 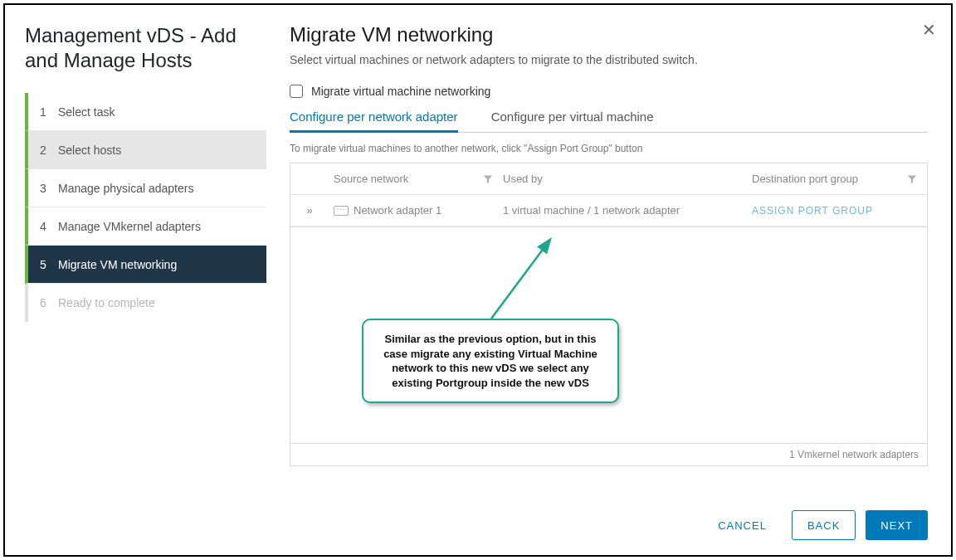 What do you see at coordinates (609, 149) in the screenshot?
I see `hint-text: To migrate virtual machines to another n…` at bounding box center [609, 149].